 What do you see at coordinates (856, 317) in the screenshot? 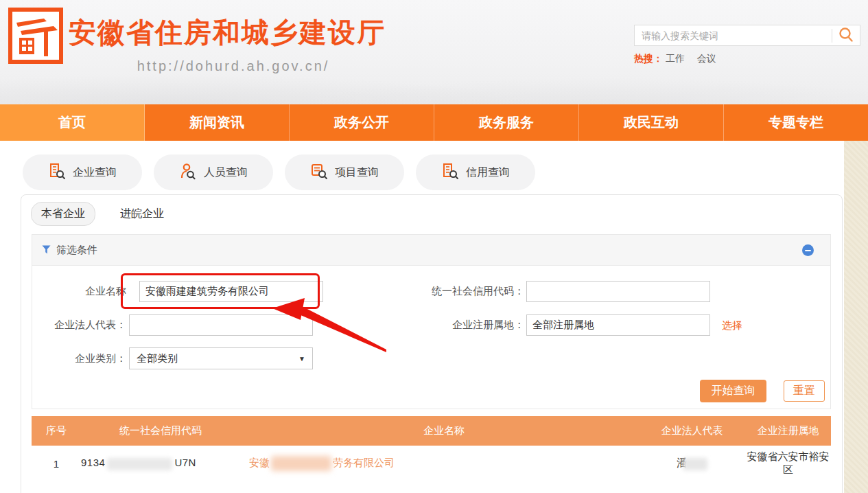
I see `page-background-strip` at bounding box center [856, 317].